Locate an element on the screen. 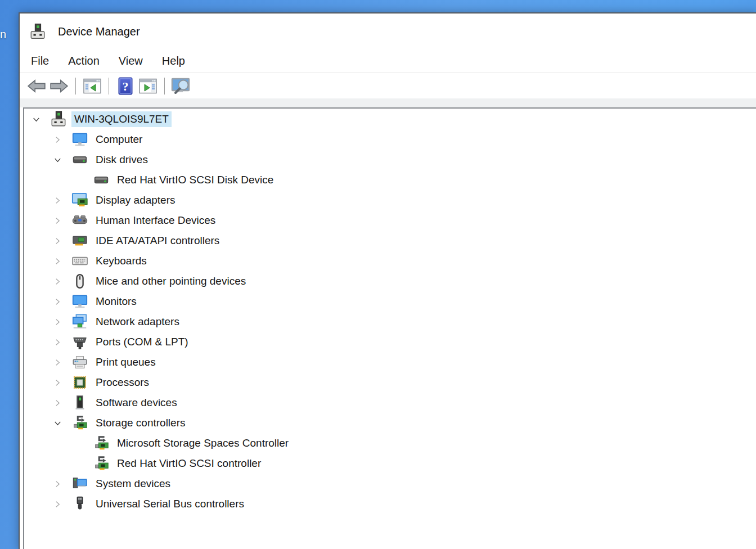  tree-item-label: Monitors is located at coordinates (116, 302).